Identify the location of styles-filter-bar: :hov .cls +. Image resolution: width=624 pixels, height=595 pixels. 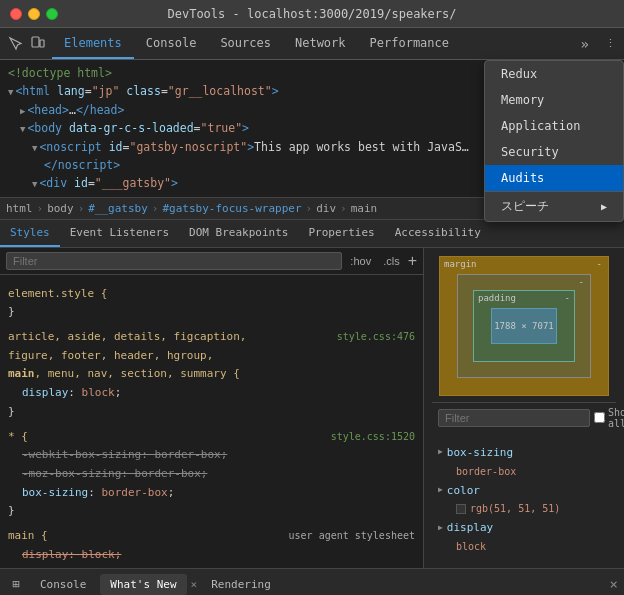
(212, 262).